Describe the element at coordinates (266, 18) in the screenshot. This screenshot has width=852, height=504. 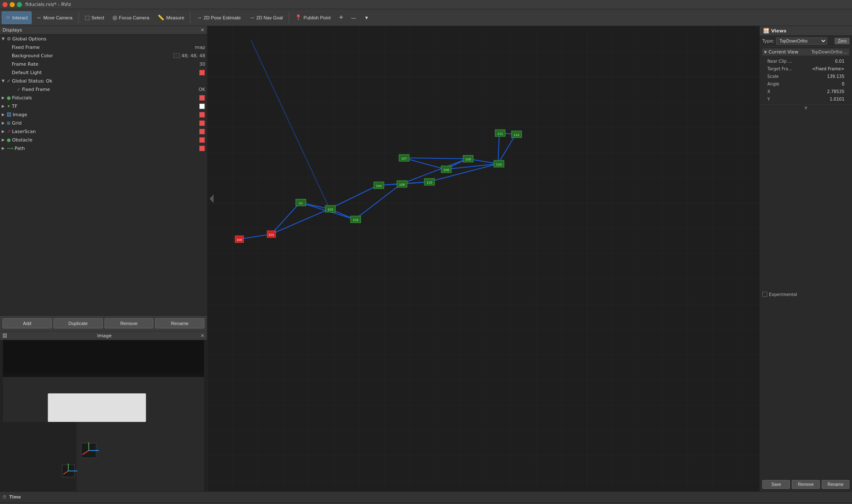
I see `nav-goal-button: → 2D Nav Goal` at that location.